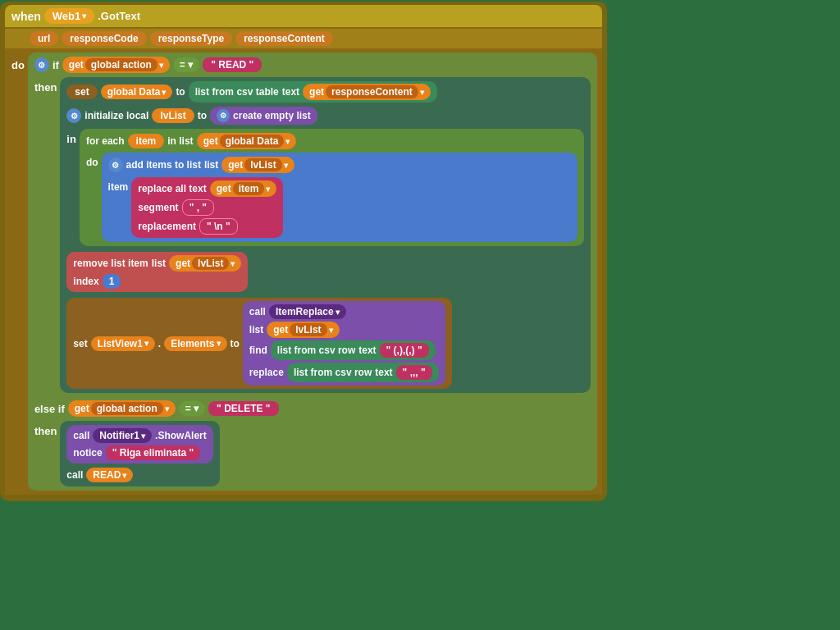 This screenshot has width=840, height=630. Describe the element at coordinates (122, 436) in the screenshot. I see `notifier1-pill: Notifier1 ▾` at that location.